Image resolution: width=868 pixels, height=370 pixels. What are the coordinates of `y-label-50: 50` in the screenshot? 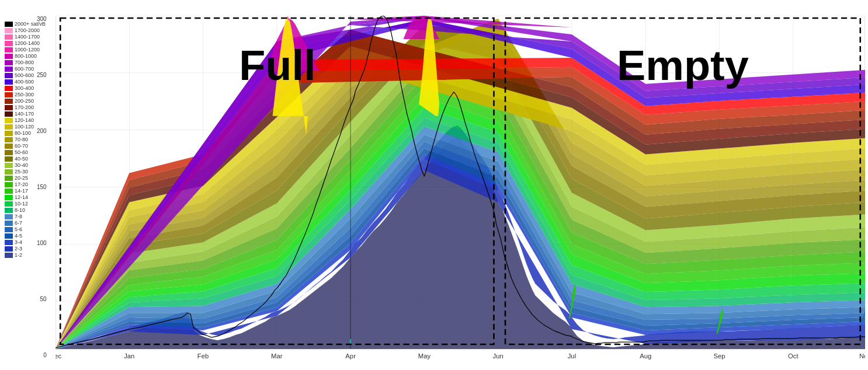 It's located at (44, 299).